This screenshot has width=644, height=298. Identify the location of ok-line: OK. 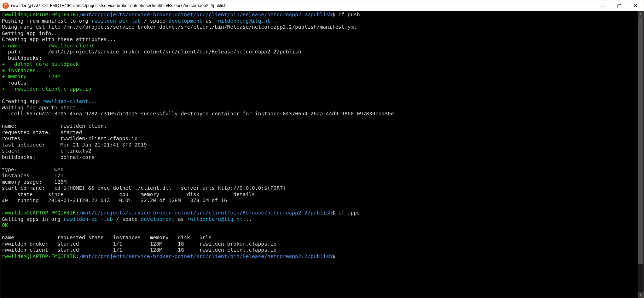
(319, 225).